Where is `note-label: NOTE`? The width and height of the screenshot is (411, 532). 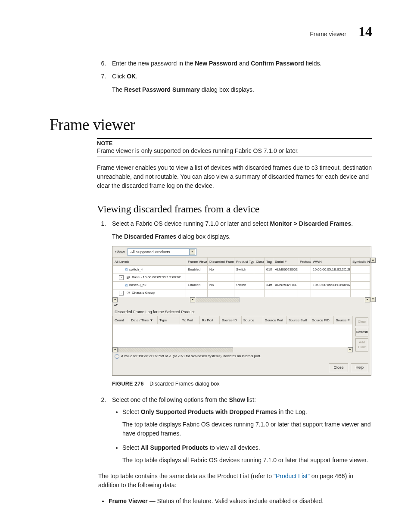 note-label: NOTE is located at coordinates (234, 143).